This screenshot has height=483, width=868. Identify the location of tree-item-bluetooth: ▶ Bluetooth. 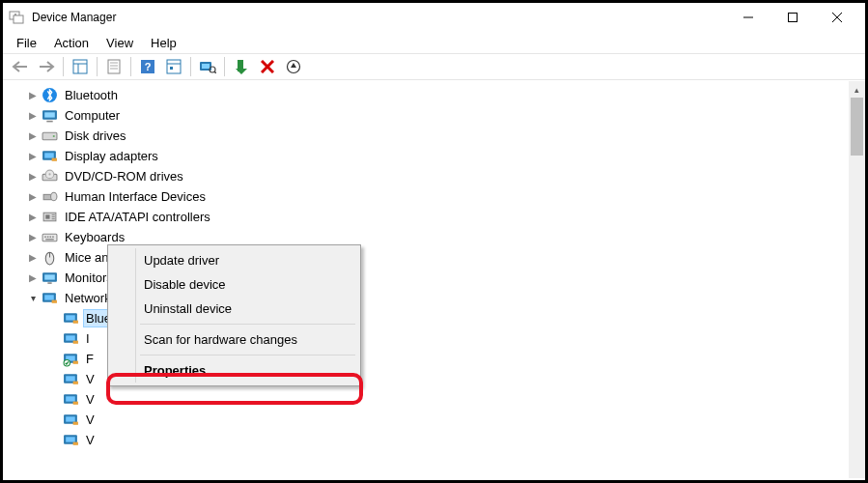
(438, 95).